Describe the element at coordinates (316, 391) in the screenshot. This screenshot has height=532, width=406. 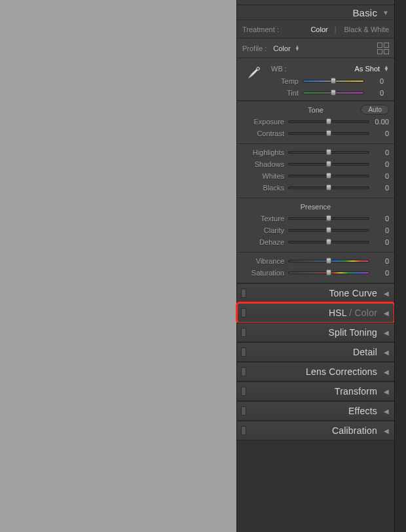
I see `panel-transform: Transform ◀` at that location.